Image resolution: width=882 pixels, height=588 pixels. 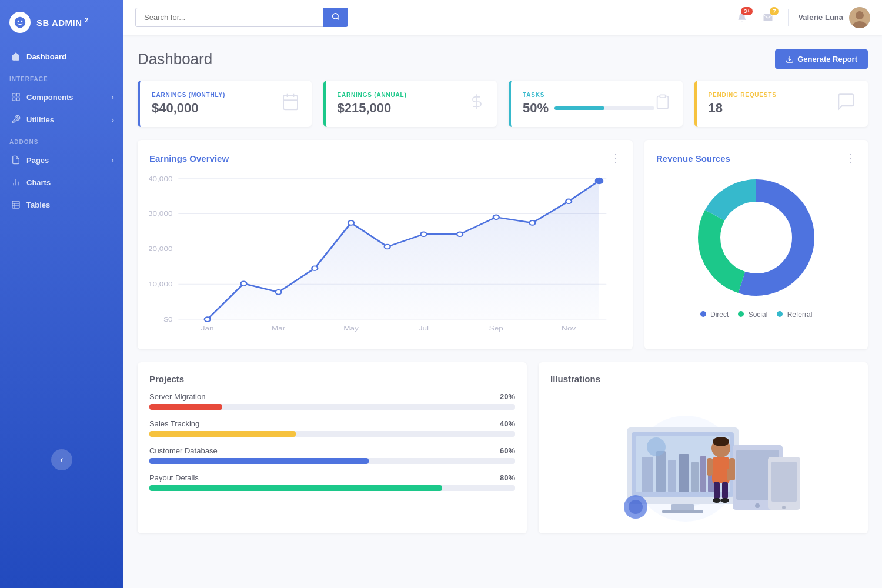 I want to click on username-label: Valerie Luna, so click(x=821, y=18).